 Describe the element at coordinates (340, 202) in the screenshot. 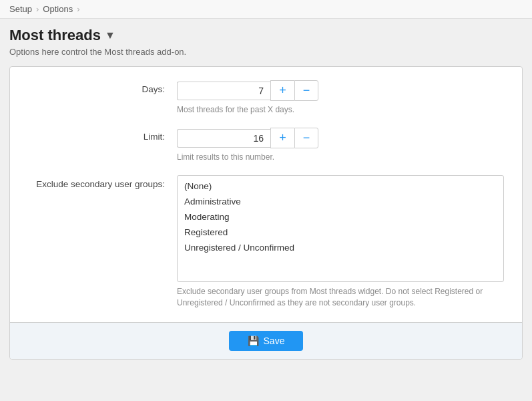

I see `list-item: Administrative` at that location.